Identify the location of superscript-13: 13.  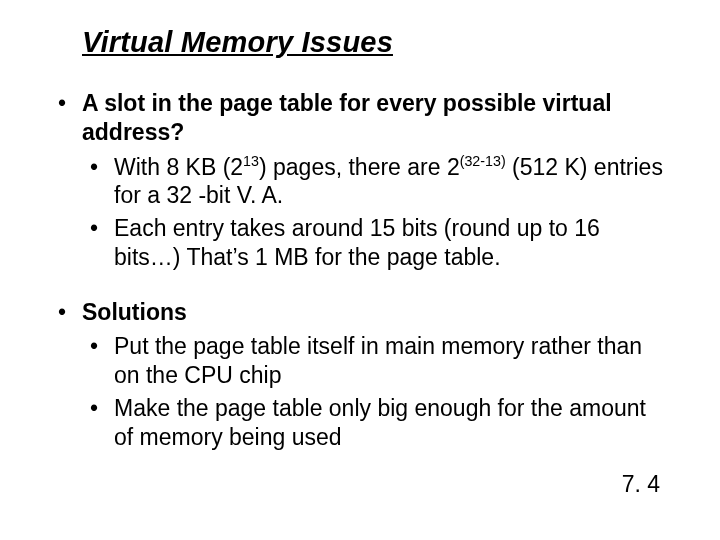
(251, 161).